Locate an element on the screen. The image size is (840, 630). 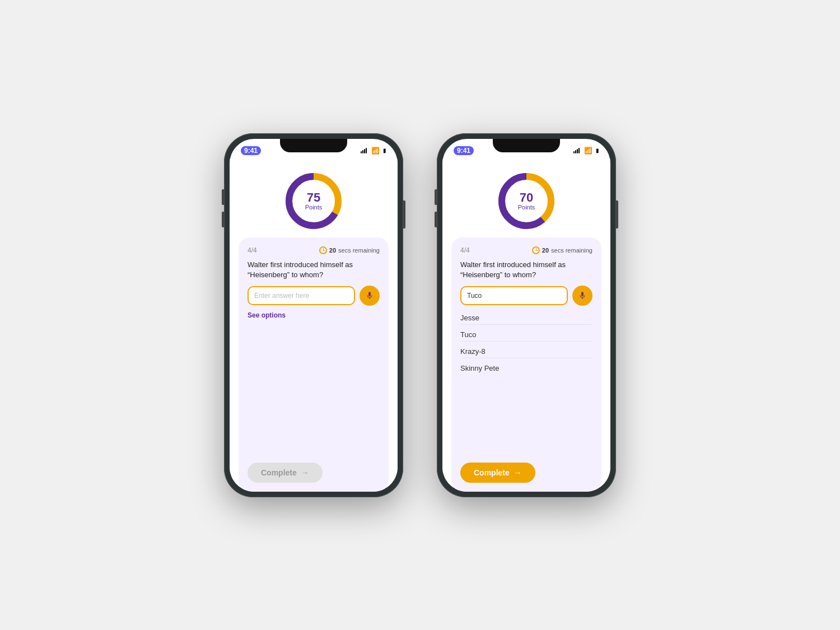
timer-left: 20 secs remaining is located at coordinates (349, 250).